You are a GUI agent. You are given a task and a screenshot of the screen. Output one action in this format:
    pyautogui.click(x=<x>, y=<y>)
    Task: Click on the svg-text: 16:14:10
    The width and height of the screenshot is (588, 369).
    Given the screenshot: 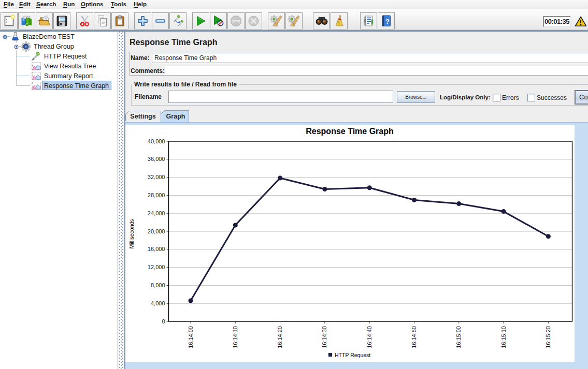 What is the action you would take?
    pyautogui.click(x=235, y=337)
    